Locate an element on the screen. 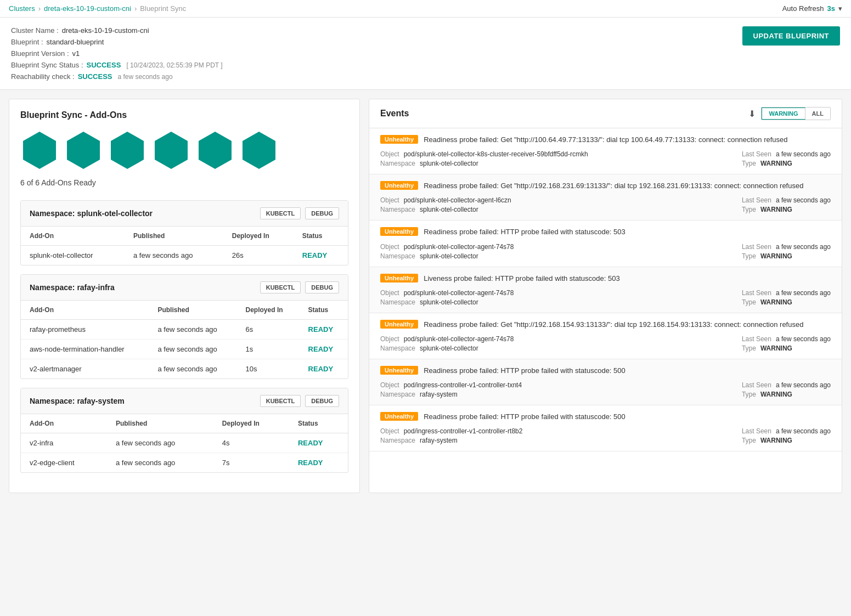 This screenshot has height=616, width=851. events-controls: ⬇ WARNING ALL is located at coordinates (790, 114).